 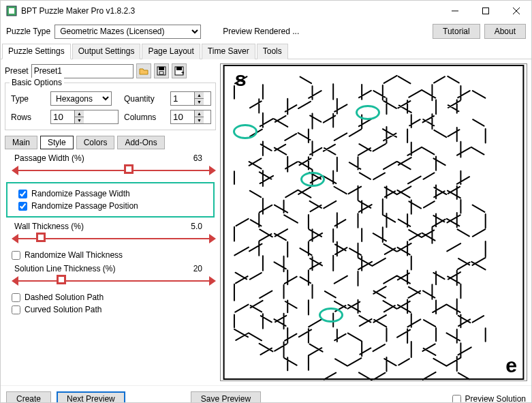 What do you see at coordinates (505, 31) in the screenshot?
I see `about-button: About` at bounding box center [505, 31].